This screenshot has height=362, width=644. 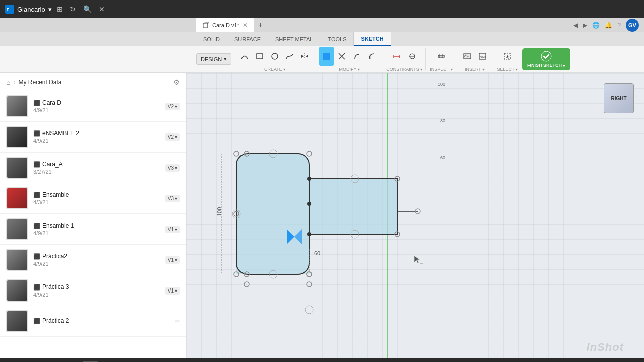 What do you see at coordinates (342, 56) in the screenshot?
I see `trim-tool-button` at bounding box center [342, 56].